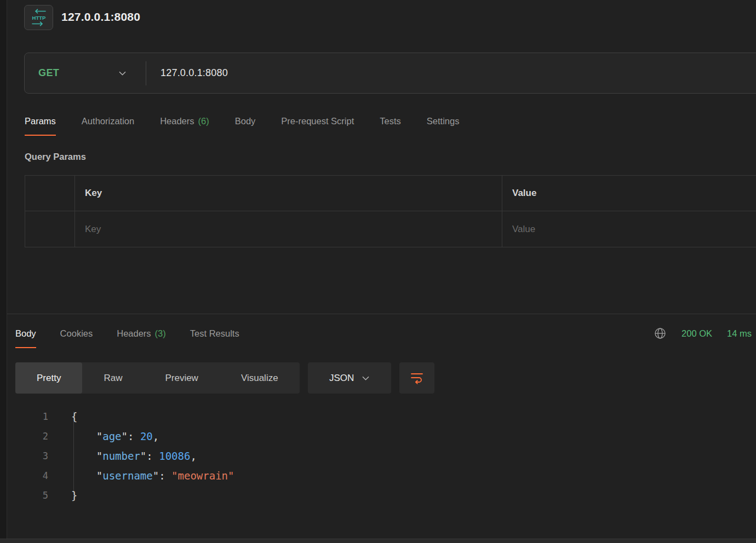 The height and width of the screenshot is (543, 756). I want to click on response-tabs: Body Cookies Headers (3) Test Results, so click(127, 338).